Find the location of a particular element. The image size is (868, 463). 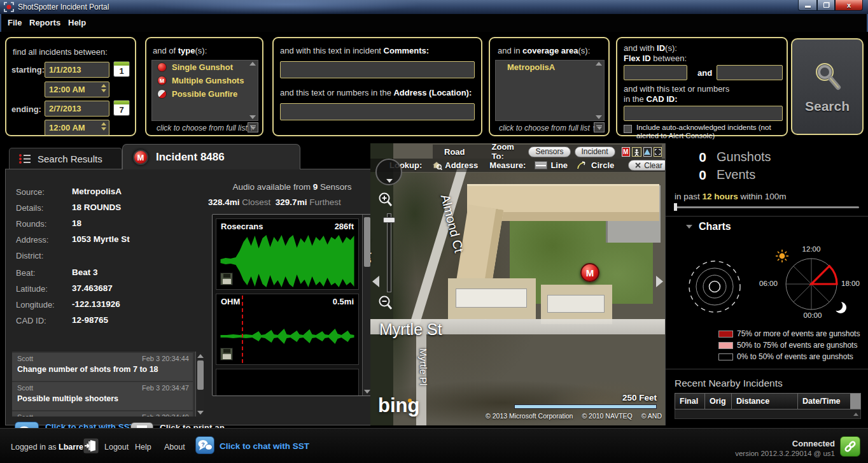

text-filter-panel: and with this text in incident Comments:… is located at coordinates (377, 87).